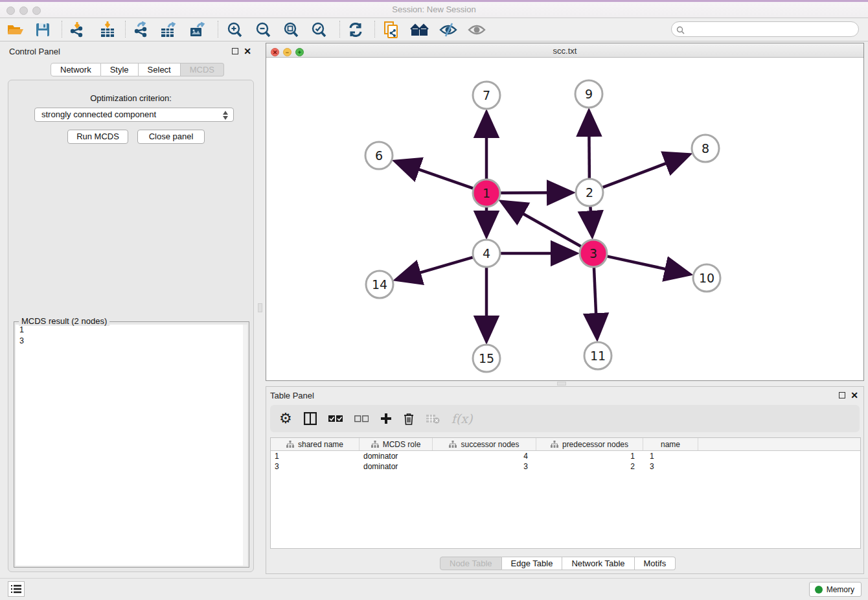  I want to click on node-label-9: 9, so click(589, 94).